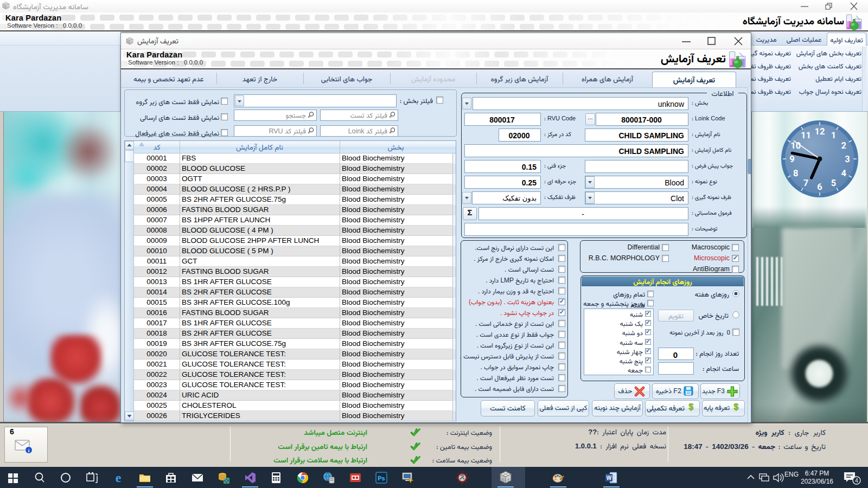 This screenshot has height=488, width=868. Describe the element at coordinates (806, 136) in the screenshot. I see `svg-text: 11` at that location.